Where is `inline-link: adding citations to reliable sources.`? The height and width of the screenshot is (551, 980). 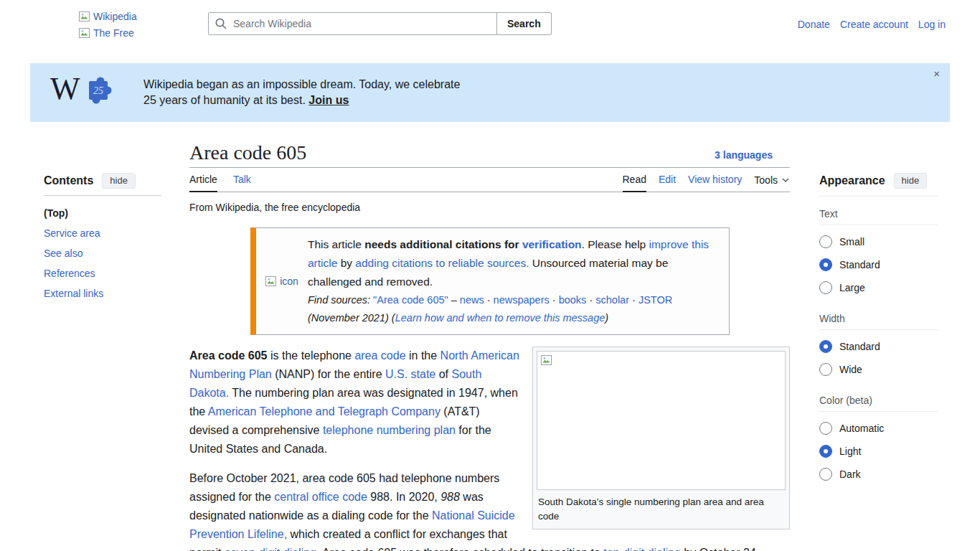
inline-link: adding citations to reliable sources. is located at coordinates (442, 263).